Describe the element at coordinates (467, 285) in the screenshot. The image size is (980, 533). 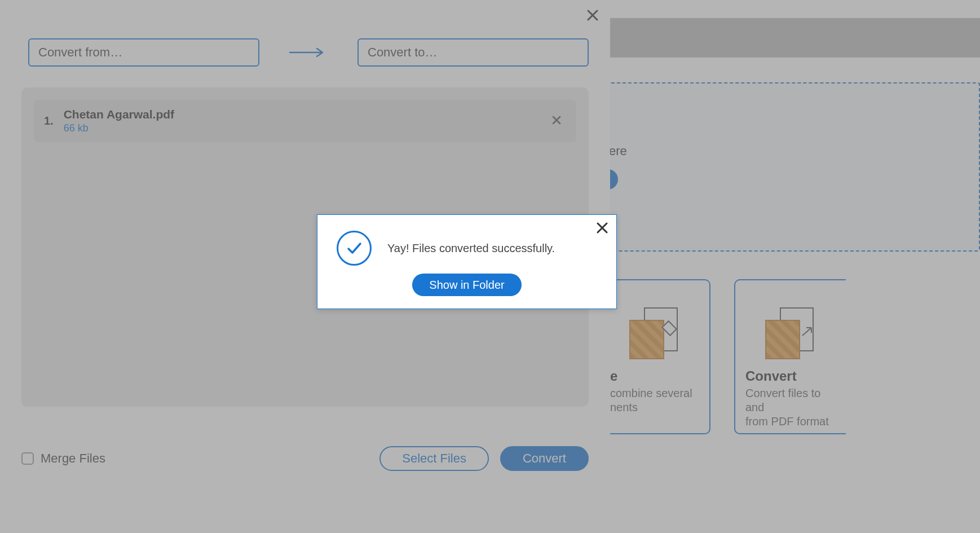
I see `show-in-folder-label: Show in Folder` at that location.